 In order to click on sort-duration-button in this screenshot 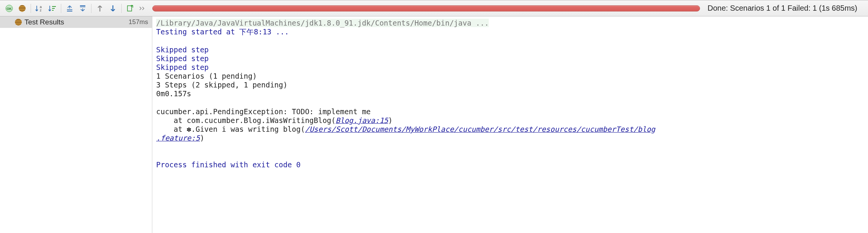, I will do `click(52, 8)`.